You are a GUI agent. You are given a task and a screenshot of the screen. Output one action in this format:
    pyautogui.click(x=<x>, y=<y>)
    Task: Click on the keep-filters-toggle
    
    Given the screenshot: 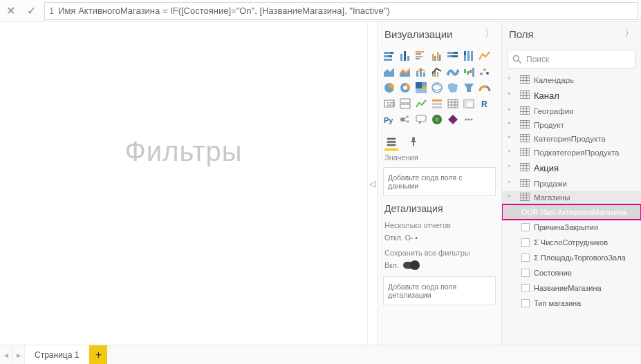 What is the action you would take?
    pyautogui.click(x=411, y=265)
    